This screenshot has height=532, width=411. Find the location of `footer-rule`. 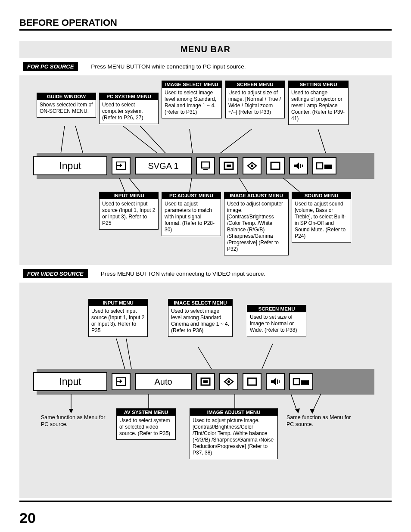

footer-rule is located at coordinates (206, 501).